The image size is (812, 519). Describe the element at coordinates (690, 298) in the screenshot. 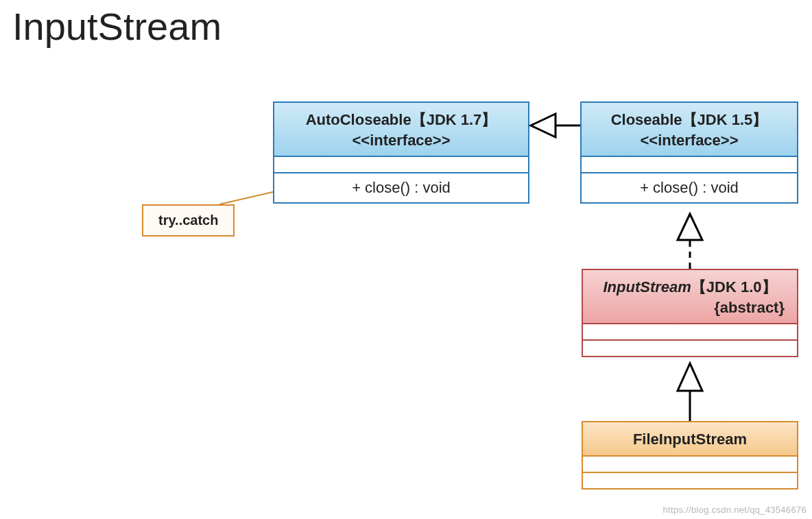

I see `uml-header: InputStream【JDK 1.0】 {abstract}` at that location.